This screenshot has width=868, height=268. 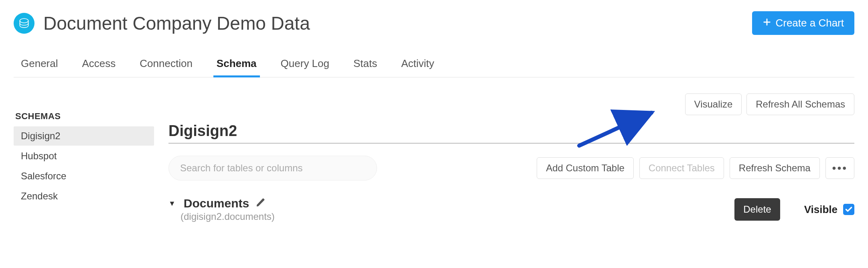 I want to click on page-title: Document Company Demo Data, so click(x=176, y=23).